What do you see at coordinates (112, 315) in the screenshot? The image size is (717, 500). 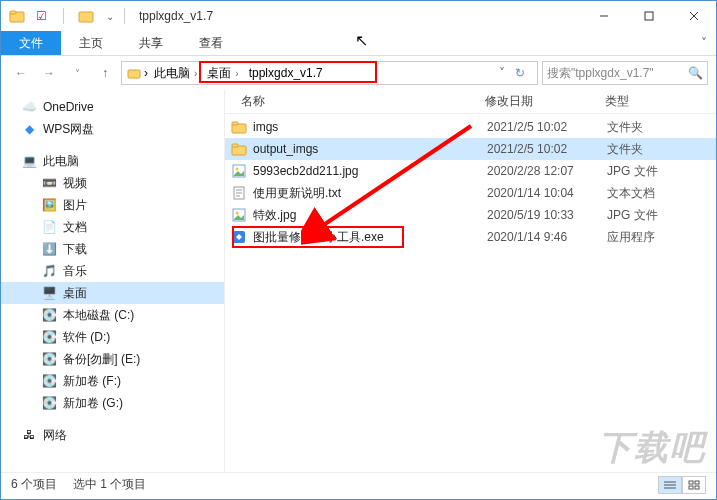 I see `sidebar-item-disk-c: 💽本地磁盘 (C:)` at bounding box center [112, 315].